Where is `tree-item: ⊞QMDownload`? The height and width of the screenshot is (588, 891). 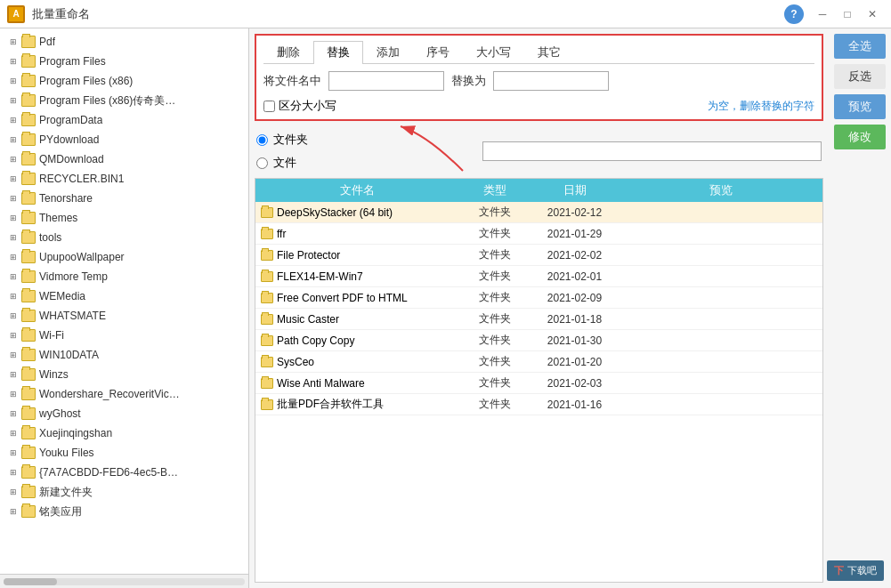
tree-item: ⊞QMDownload is located at coordinates (125, 159).